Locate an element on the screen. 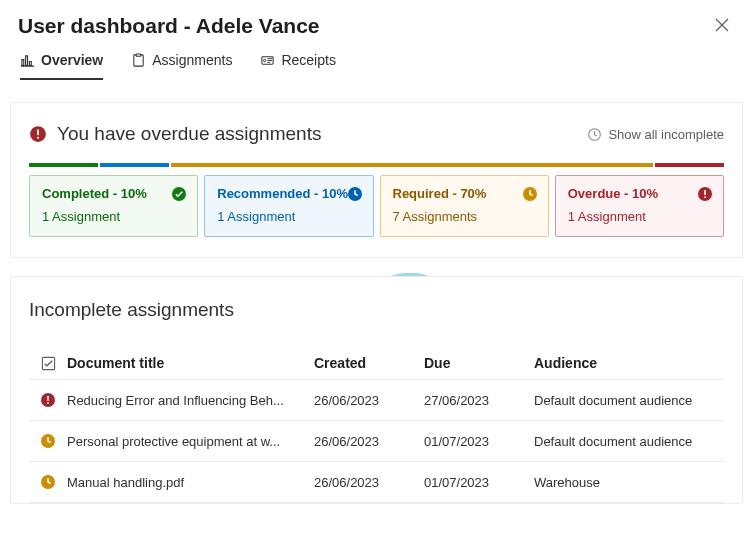 The height and width of the screenshot is (541, 753). page-title: User dashboard - Adele Vance is located at coordinates (169, 26).